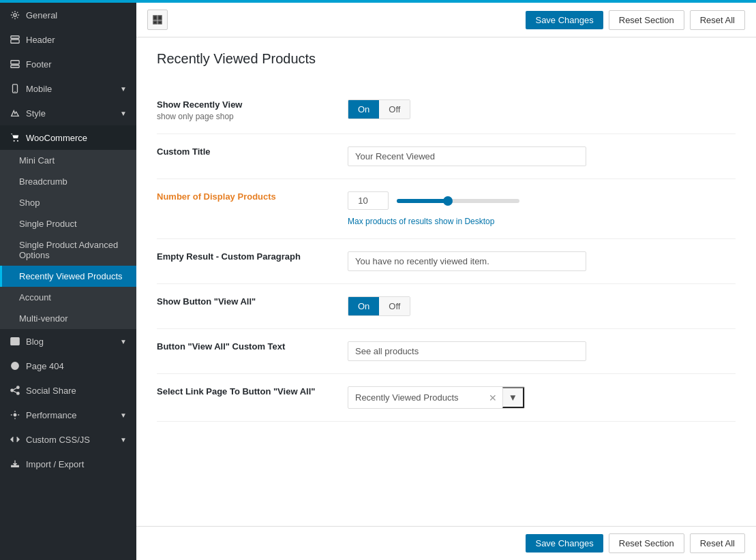  Describe the element at coordinates (57, 138) in the screenshot. I see `sidebar-item-label: WooCommerce` at that location.